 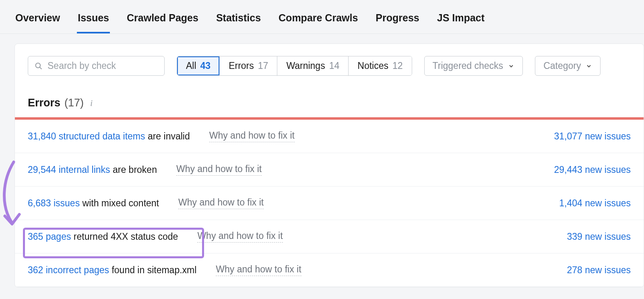 I want to click on issue-rest: are broken, so click(x=134, y=170).